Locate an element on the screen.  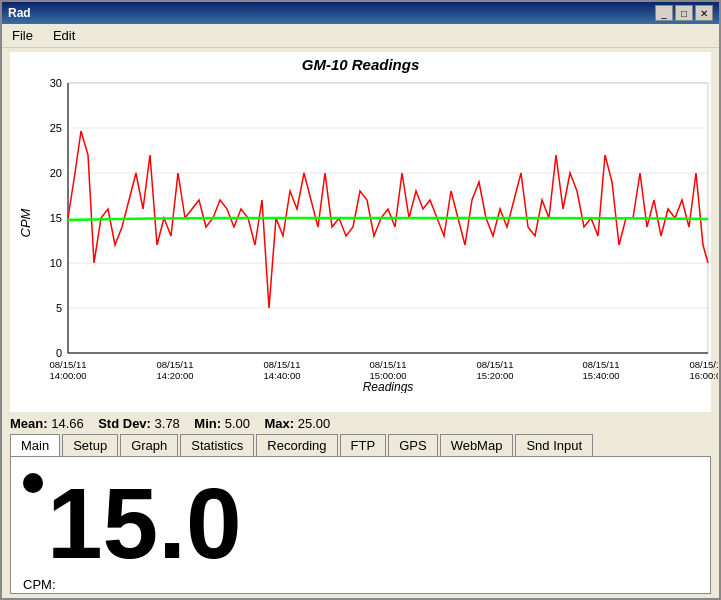
svg-text: 20 is located at coordinates (56, 173).